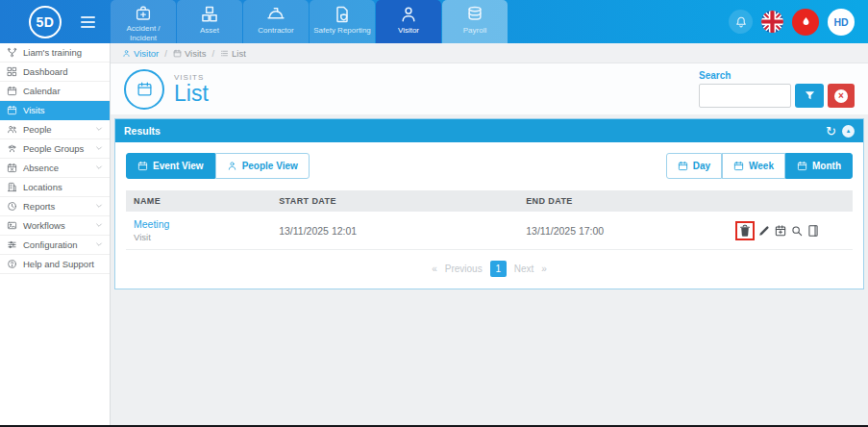 The width and height of the screenshot is (868, 427). I want to click on topbar-right-cluster: HD, so click(798, 21).